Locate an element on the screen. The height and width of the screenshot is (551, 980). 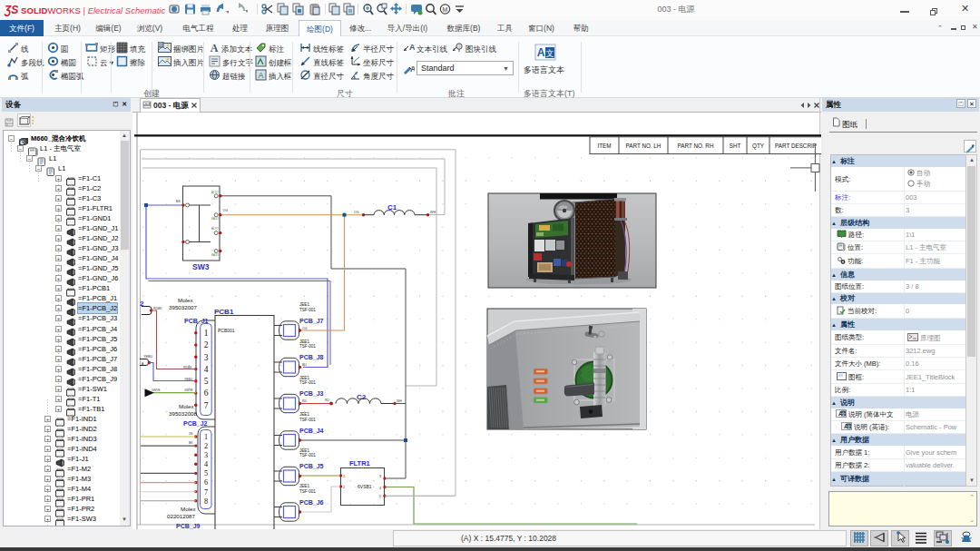
svg-text: PART NO. LH is located at coordinates (644, 145).